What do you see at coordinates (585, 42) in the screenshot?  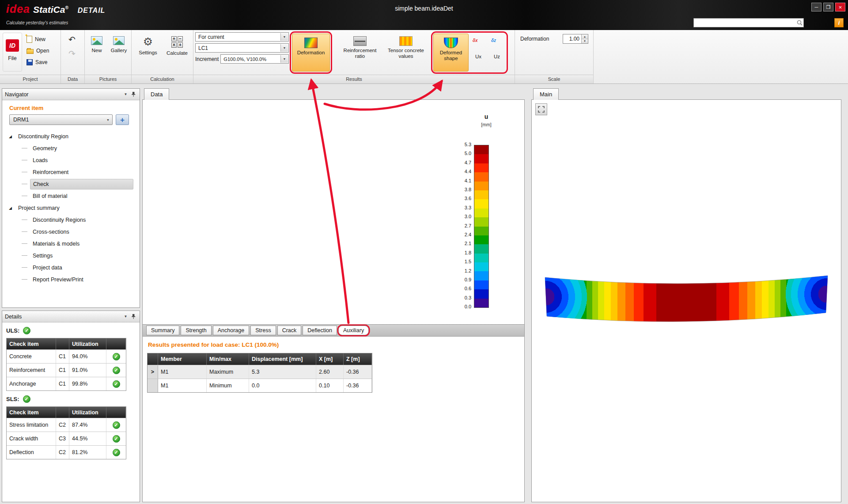 I see `spin-down-icon: ▼` at bounding box center [585, 42].